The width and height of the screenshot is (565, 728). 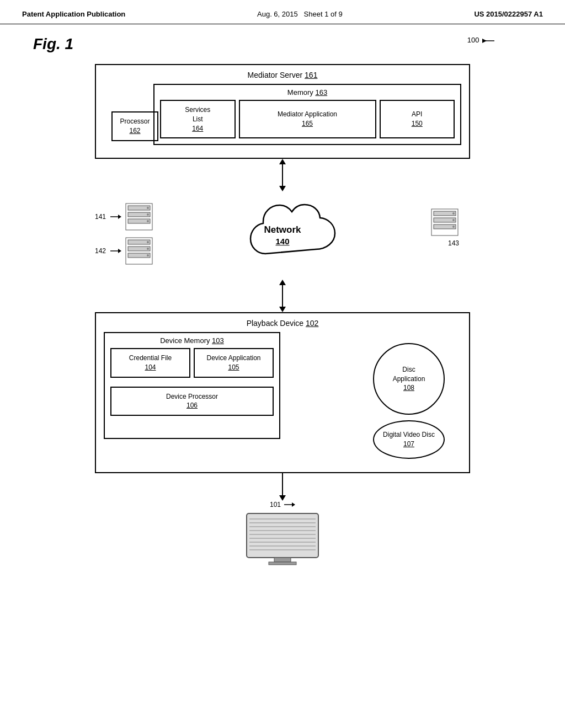 I want to click on memory-title: Memory 163, so click(x=307, y=93).